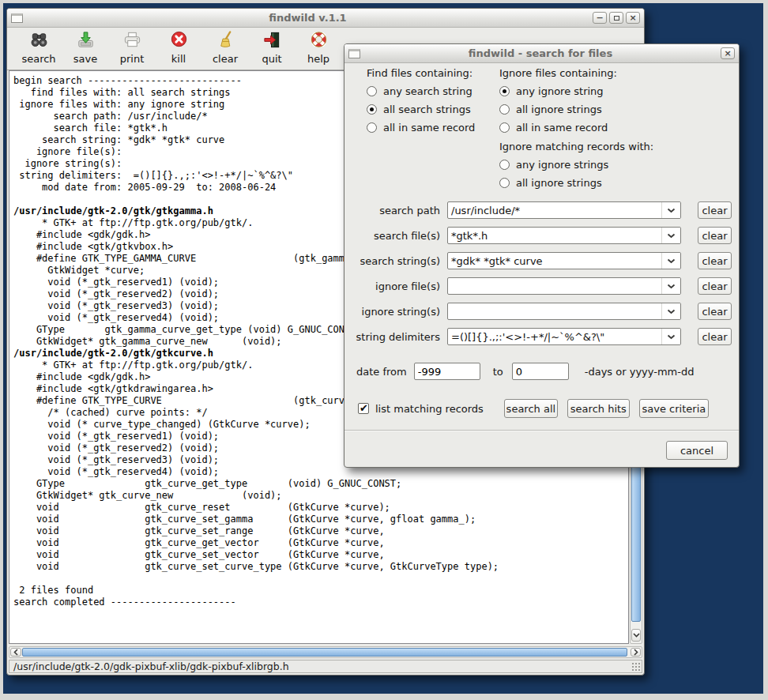 The image size is (768, 700). Describe the element at coordinates (563, 164) in the screenshot. I see `radio-label: any ignore strings` at that location.